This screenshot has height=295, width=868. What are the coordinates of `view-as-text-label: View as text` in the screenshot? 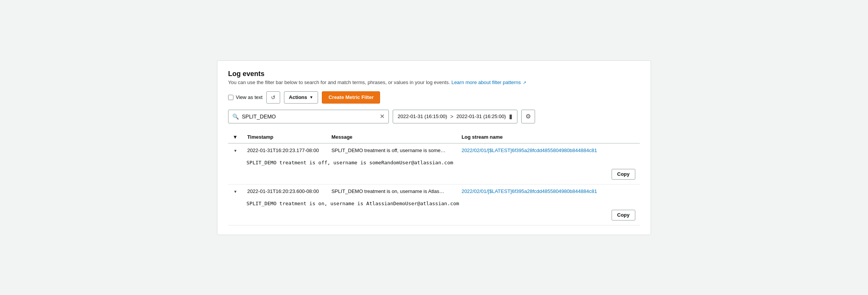 It's located at (245, 97).